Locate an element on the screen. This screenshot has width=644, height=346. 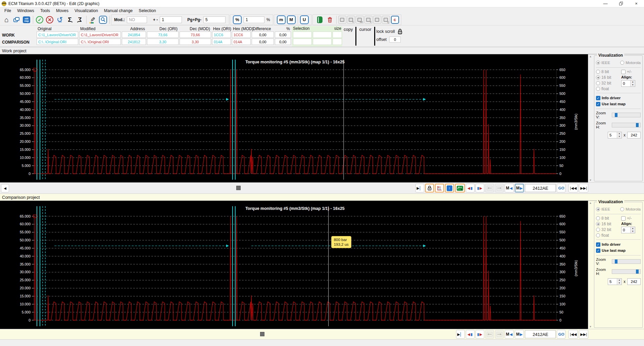
comparison-difference-field is located at coordinates (263, 42).